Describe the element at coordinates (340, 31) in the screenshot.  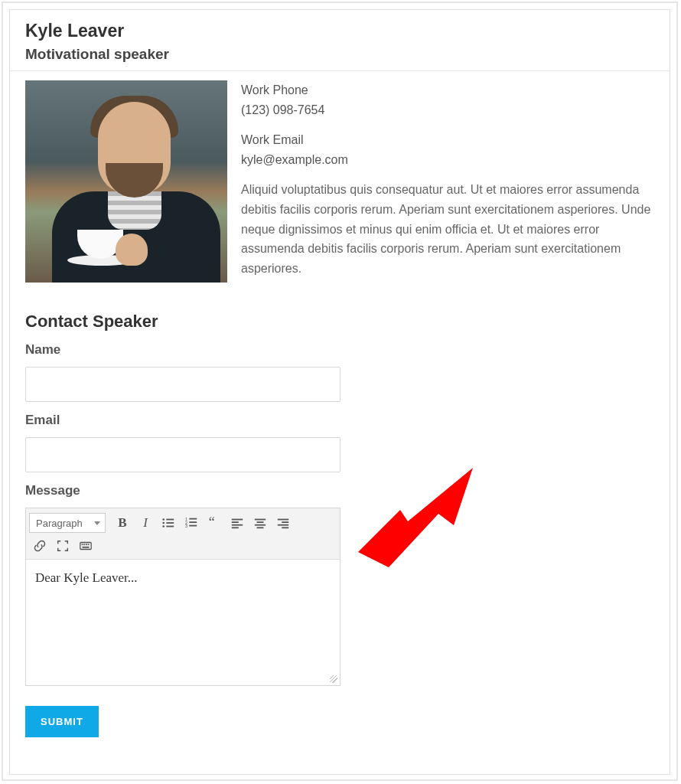
I see `speaker-name: Kyle Leaver` at that location.